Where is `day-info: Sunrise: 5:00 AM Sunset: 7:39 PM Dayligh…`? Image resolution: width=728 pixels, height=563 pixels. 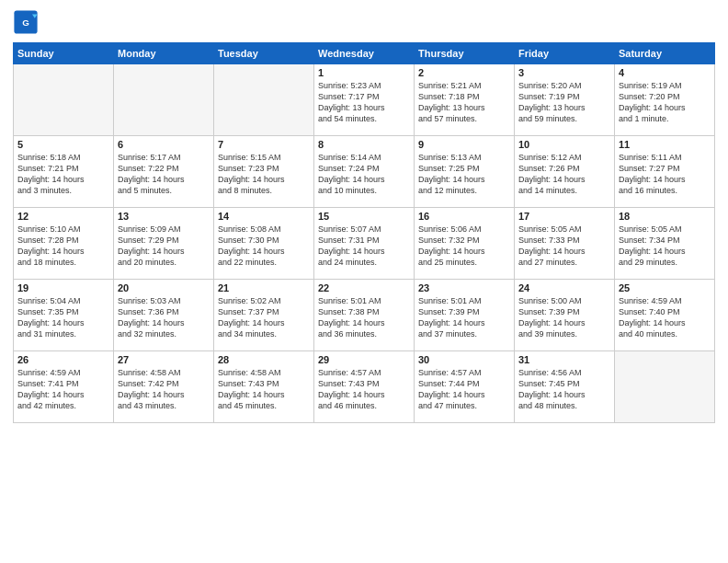
day-info: Sunrise: 5:00 AM Sunset: 7:39 PM Dayligh… is located at coordinates (564, 318).